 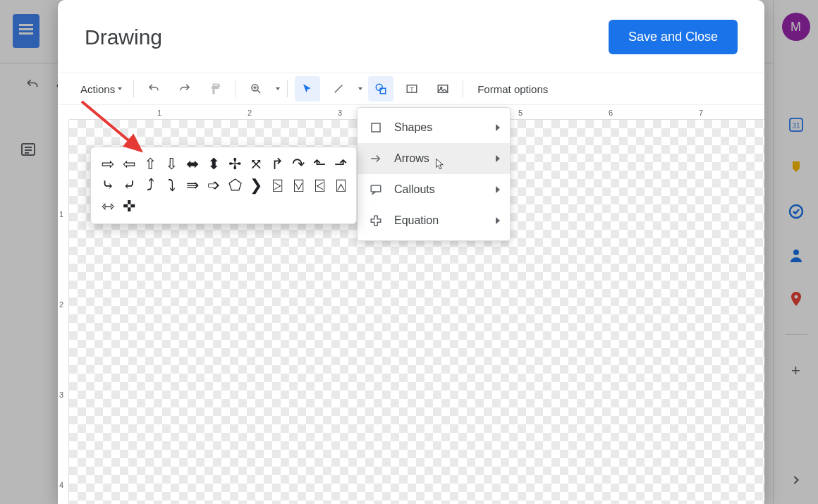 I want to click on redo-button, so click(x=185, y=89).